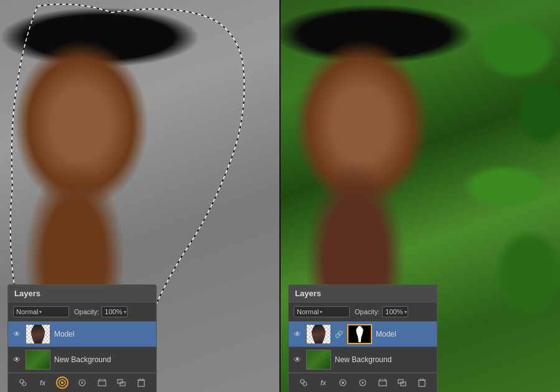  What do you see at coordinates (406, 312) in the screenshot?
I see `opacity-chevron-right: ▾` at bounding box center [406, 312].